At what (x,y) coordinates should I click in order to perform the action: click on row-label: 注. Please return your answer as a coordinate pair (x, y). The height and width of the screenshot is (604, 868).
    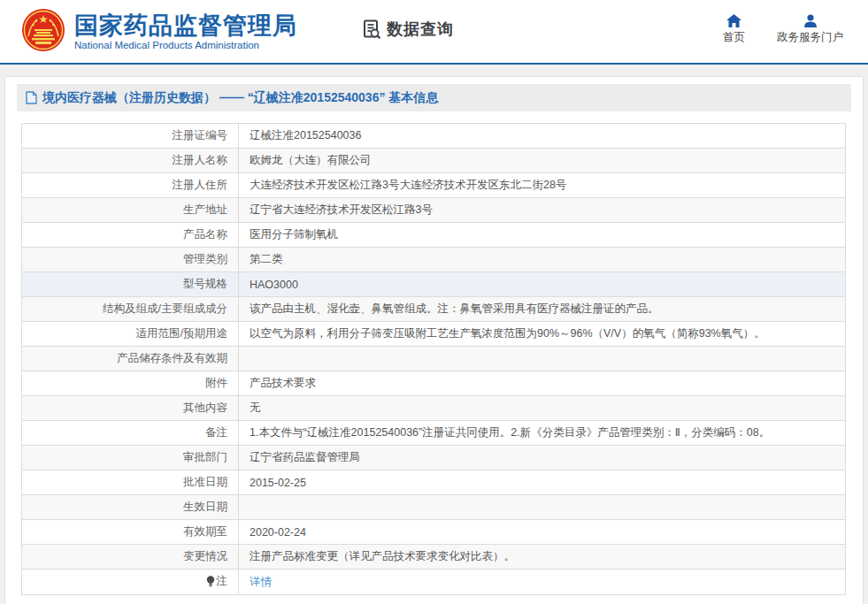
    Looking at the image, I should click on (131, 582).